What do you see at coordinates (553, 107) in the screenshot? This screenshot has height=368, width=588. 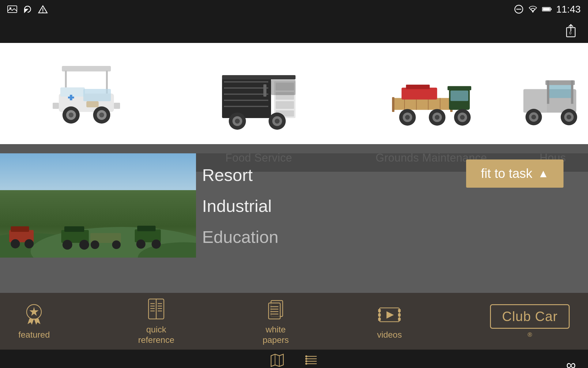 I see `vehicle-card-housekeeping: Hous` at bounding box center [553, 107].